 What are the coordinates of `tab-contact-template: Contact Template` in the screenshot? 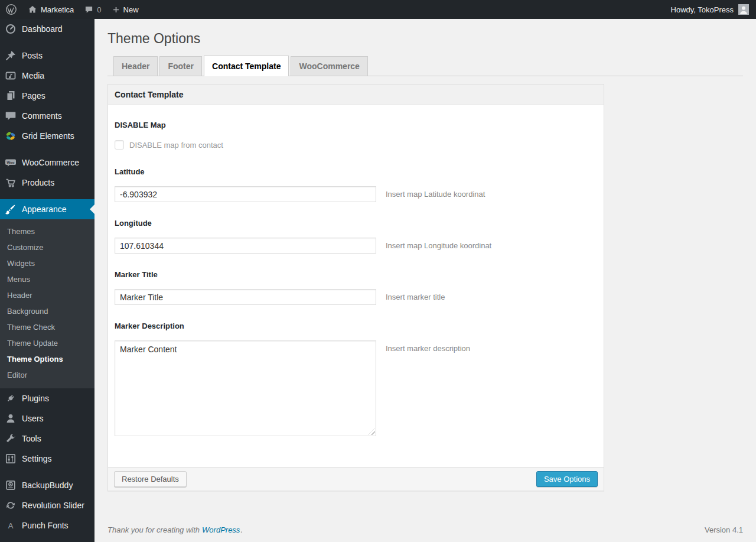 It's located at (246, 66).